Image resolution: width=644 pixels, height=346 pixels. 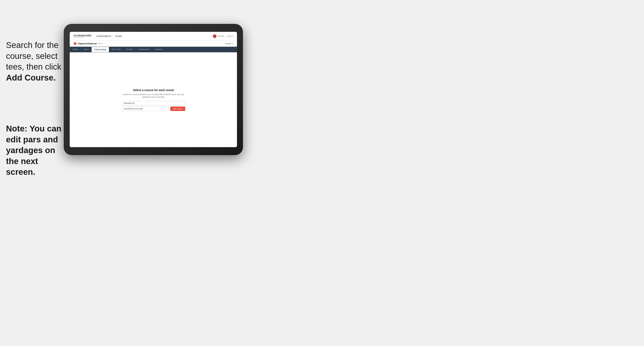 What do you see at coordinates (133, 109) in the screenshot?
I see `tee-select-value: Gold (M) (M) (7010 yds)` at bounding box center [133, 109].